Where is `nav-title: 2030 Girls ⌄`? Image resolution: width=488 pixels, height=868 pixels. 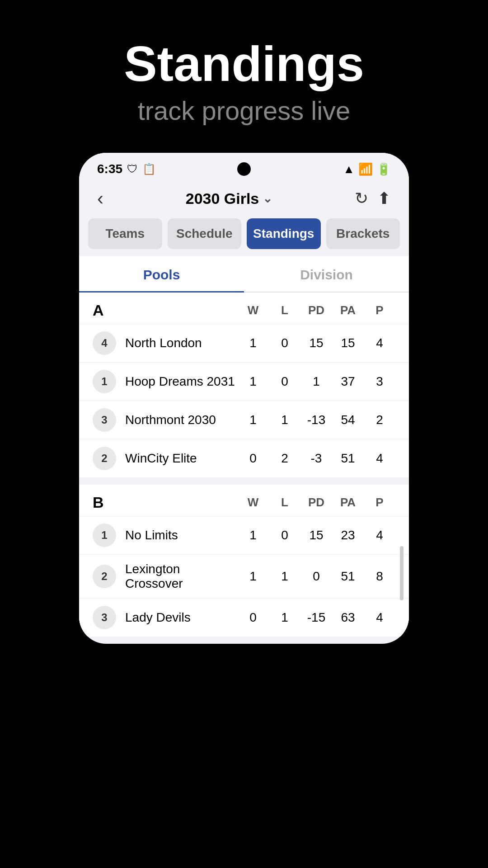 nav-title: 2030 Girls ⌄ is located at coordinates (230, 199).